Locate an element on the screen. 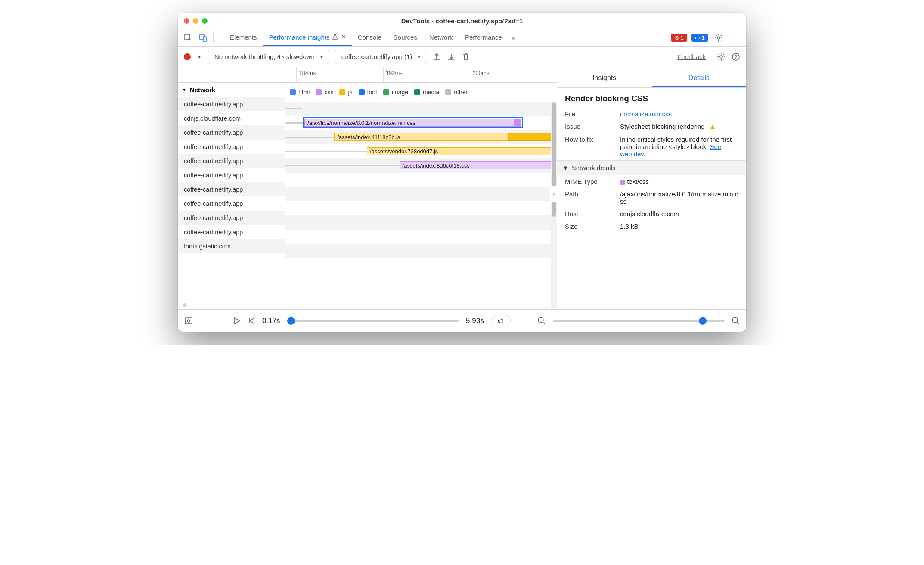 This screenshot has width=924, height=565. delete-icon is located at coordinates (466, 57).